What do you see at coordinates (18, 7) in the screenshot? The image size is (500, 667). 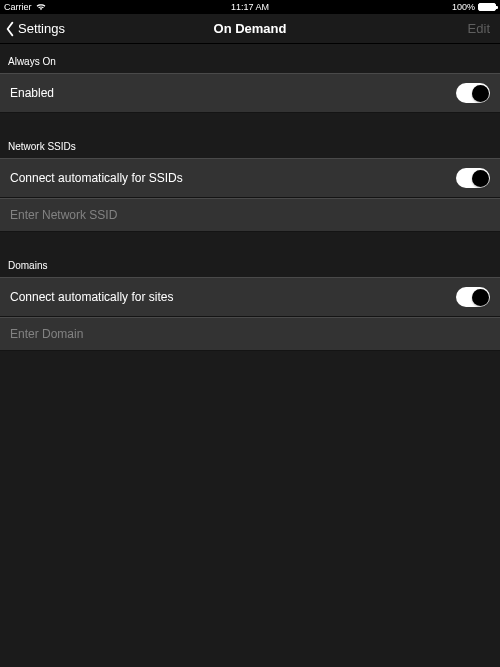 I see `carrier-label: Carrier` at bounding box center [18, 7].